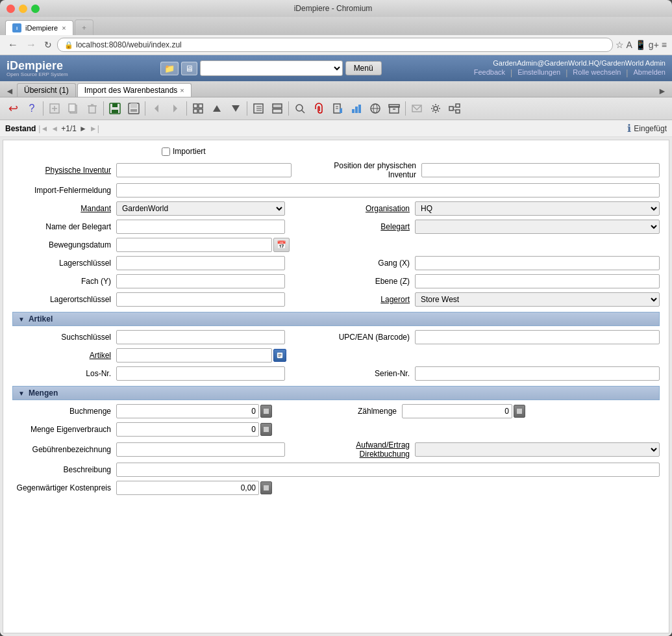 The height and width of the screenshot is (636, 672). What do you see at coordinates (640, 45) in the screenshot?
I see `phone-button: 📱` at bounding box center [640, 45].